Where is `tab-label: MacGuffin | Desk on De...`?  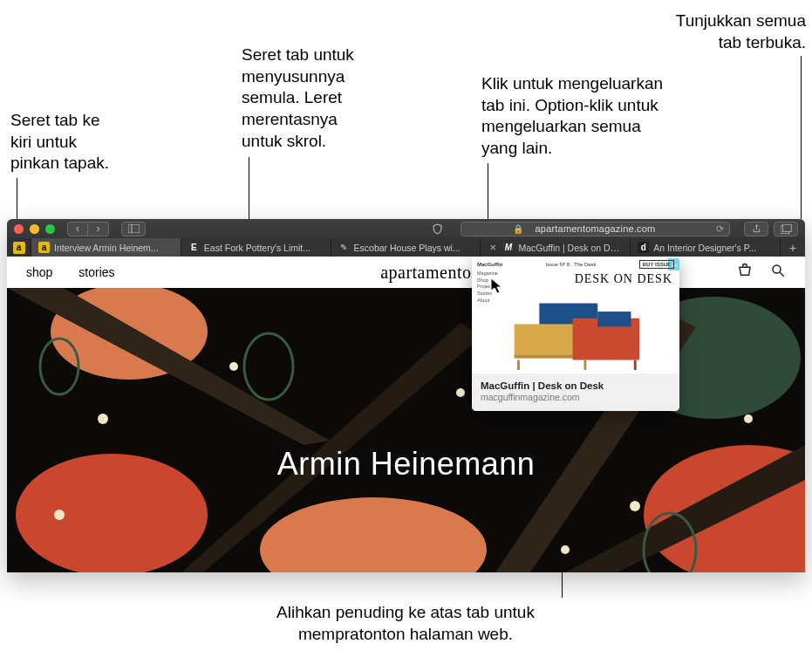
tab-label: MacGuffin | Desk on De... is located at coordinates (570, 248).